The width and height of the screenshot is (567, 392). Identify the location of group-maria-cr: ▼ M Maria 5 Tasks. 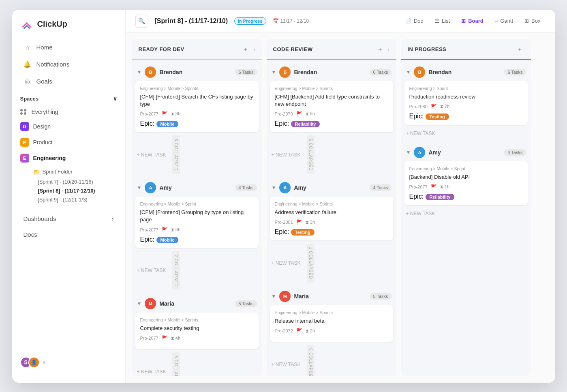
(332, 296).